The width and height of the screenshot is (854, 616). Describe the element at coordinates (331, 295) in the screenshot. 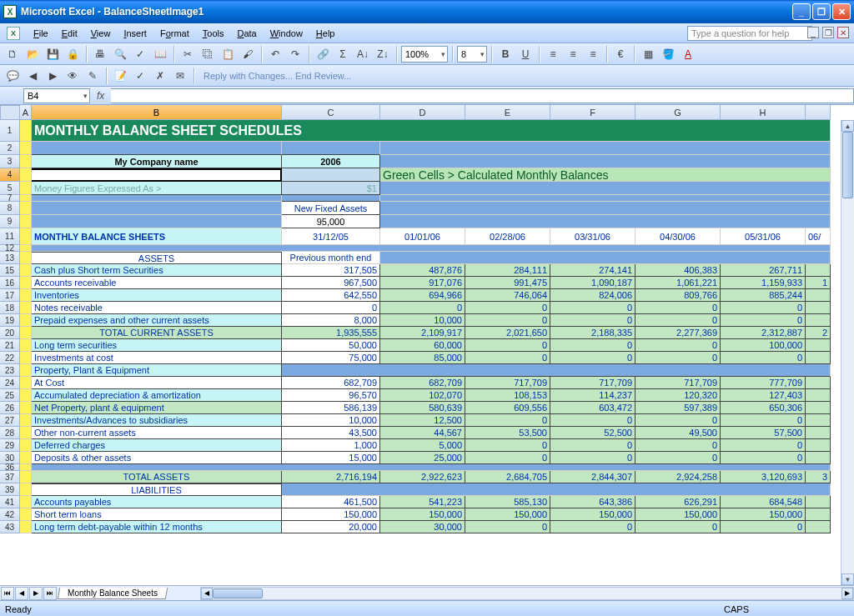

I see `data-cell: 642,550` at that location.